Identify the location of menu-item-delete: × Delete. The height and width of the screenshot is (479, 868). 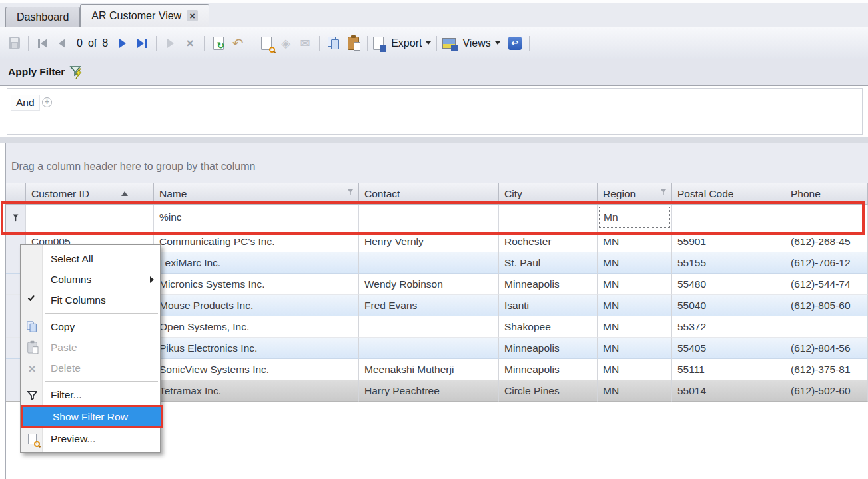
(91, 368).